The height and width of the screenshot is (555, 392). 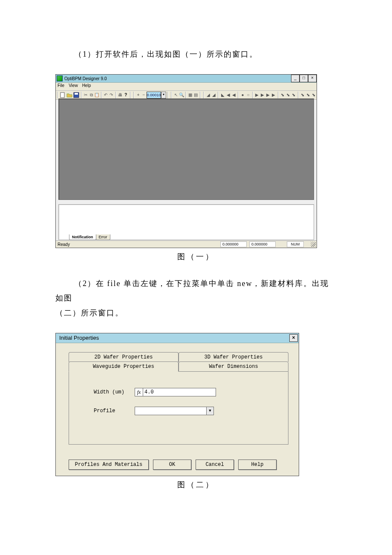 I want to click on ok-button: OK, so click(x=172, y=465).